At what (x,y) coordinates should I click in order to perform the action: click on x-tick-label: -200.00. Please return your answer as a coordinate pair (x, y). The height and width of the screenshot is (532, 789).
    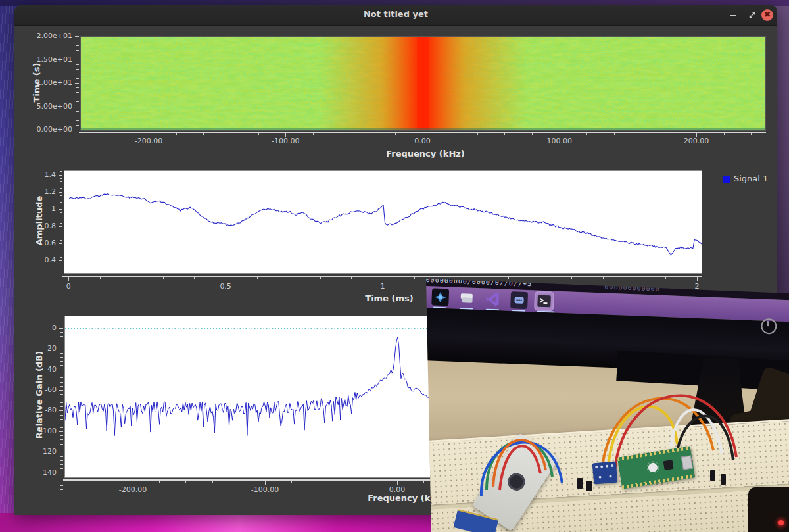
    Looking at the image, I should click on (133, 489).